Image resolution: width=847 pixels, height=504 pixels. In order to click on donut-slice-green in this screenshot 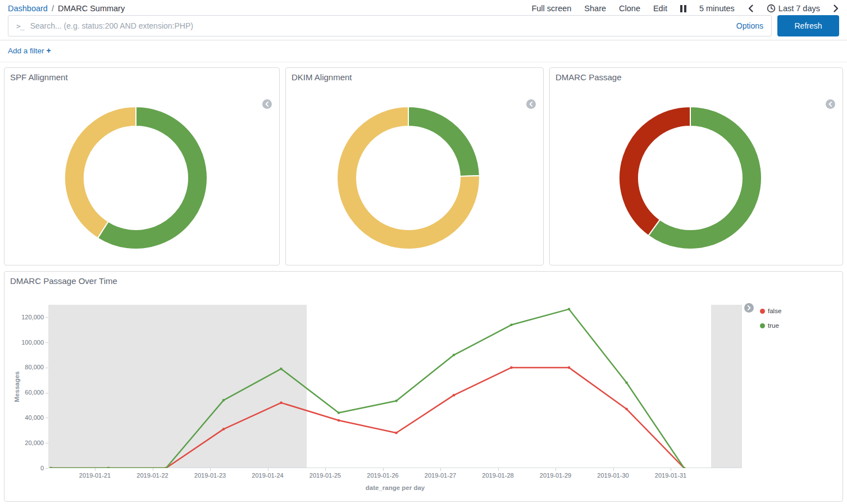, I will do `click(444, 141)`.